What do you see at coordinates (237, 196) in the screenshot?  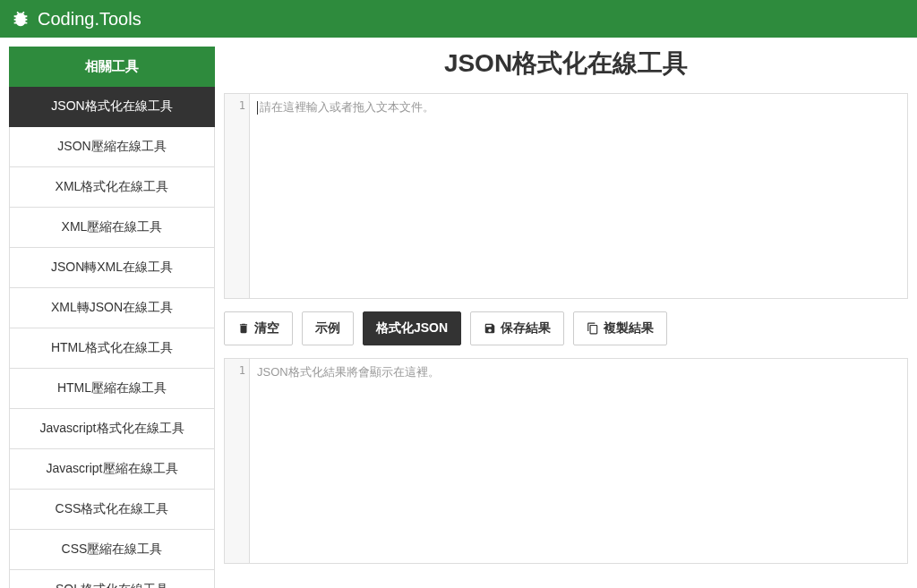 I see `input-gutter: 1` at bounding box center [237, 196].